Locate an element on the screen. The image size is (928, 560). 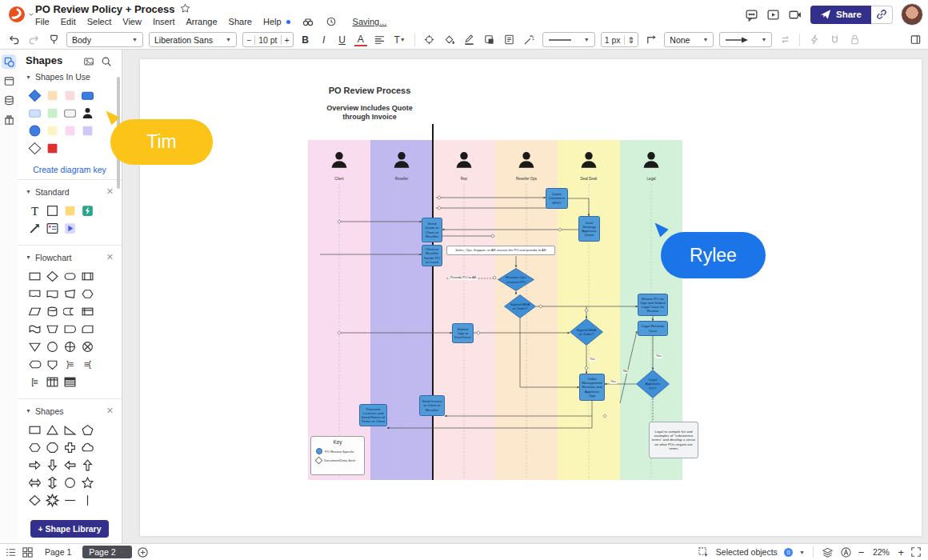
shape-delay is located at coordinates (70, 329).